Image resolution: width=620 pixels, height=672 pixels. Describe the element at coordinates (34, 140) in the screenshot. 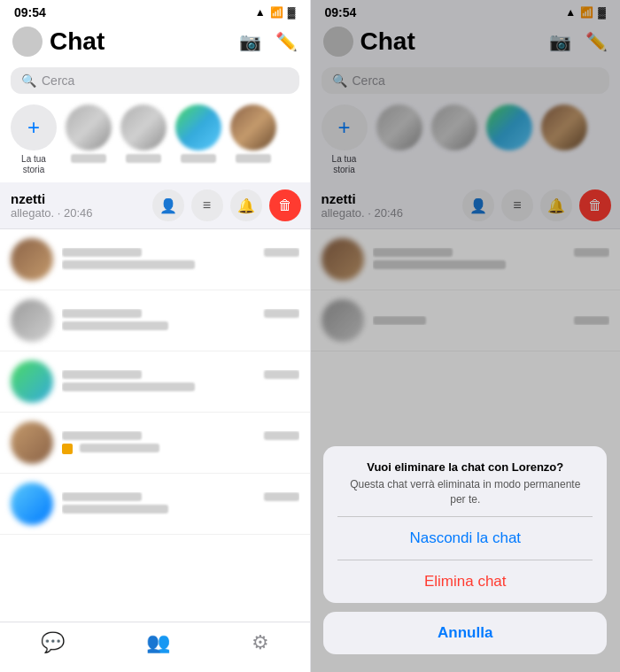

I see `story-add: + La tuastoria` at that location.